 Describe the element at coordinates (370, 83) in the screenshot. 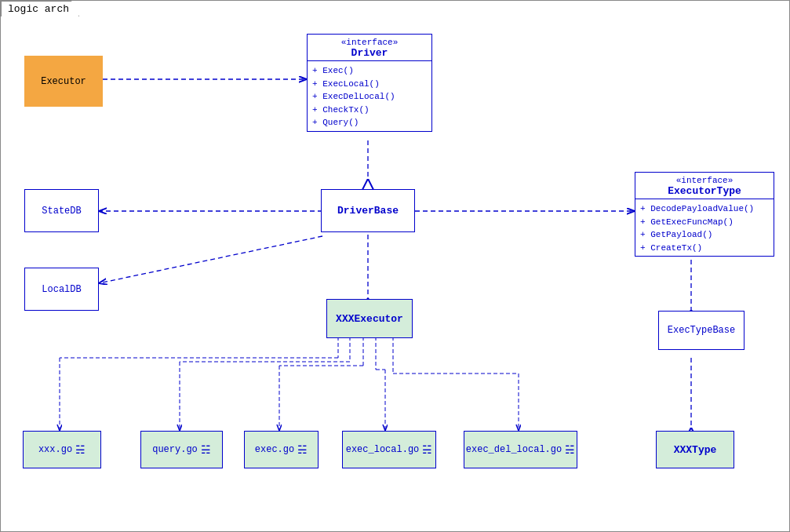

I see `driver-box: «interface» Driver + Exec() + ExecLocal(…` at that location.